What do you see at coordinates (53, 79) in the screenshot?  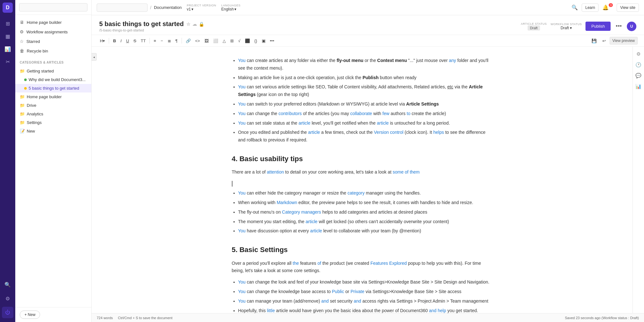 I see `sidebar-item-why-did-we-build: Why did we build Document3...` at bounding box center [53, 79].